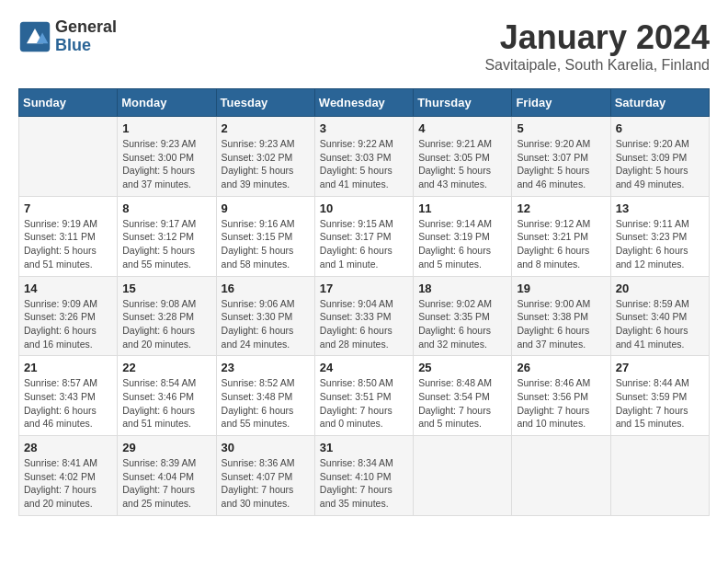 Image resolution: width=728 pixels, height=563 pixels. Describe the element at coordinates (561, 208) in the screenshot. I see `day-number: 12` at that location.